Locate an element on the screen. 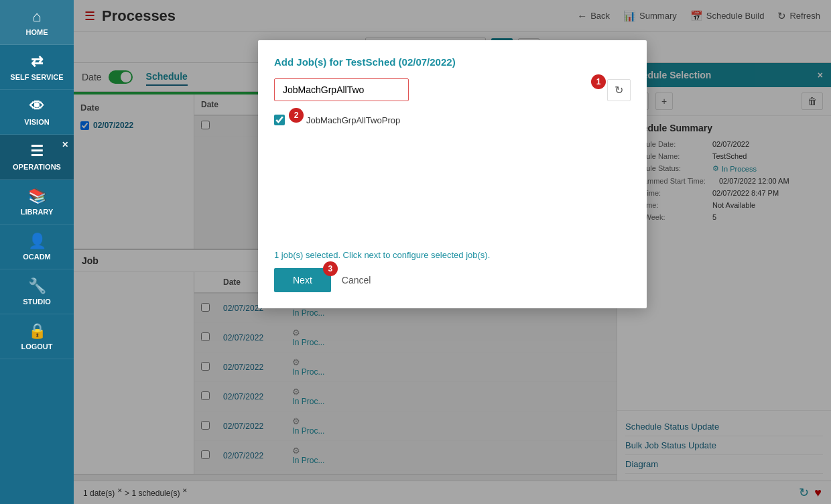 This screenshot has width=831, height=504. next-label: Next is located at coordinates (303, 280).